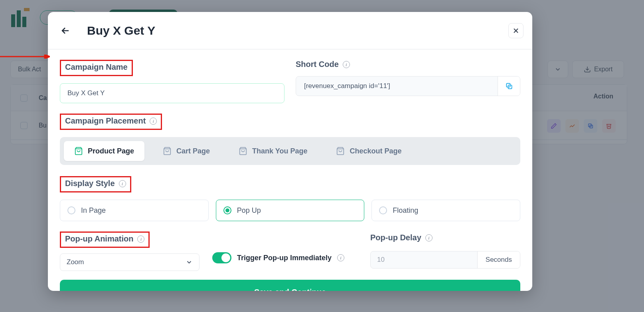 Image resolution: width=644 pixels, height=312 pixels. Describe the element at coordinates (408, 86) in the screenshot. I see `shortcode-field: [revenuex_campaign id='11']` at that location.